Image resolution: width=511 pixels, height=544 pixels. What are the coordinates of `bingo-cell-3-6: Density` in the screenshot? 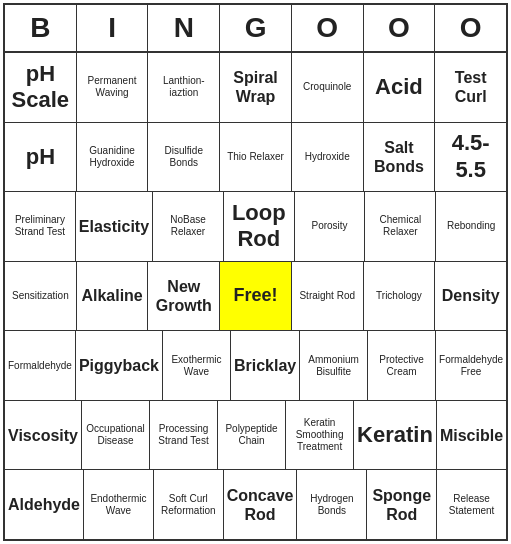 It's located at (470, 296).